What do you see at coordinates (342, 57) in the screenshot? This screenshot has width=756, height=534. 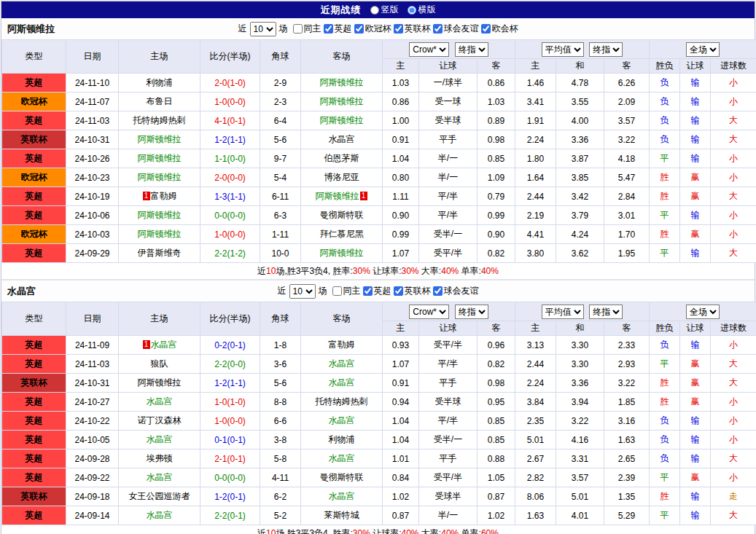 I see `col-away: 客场` at bounding box center [342, 57].